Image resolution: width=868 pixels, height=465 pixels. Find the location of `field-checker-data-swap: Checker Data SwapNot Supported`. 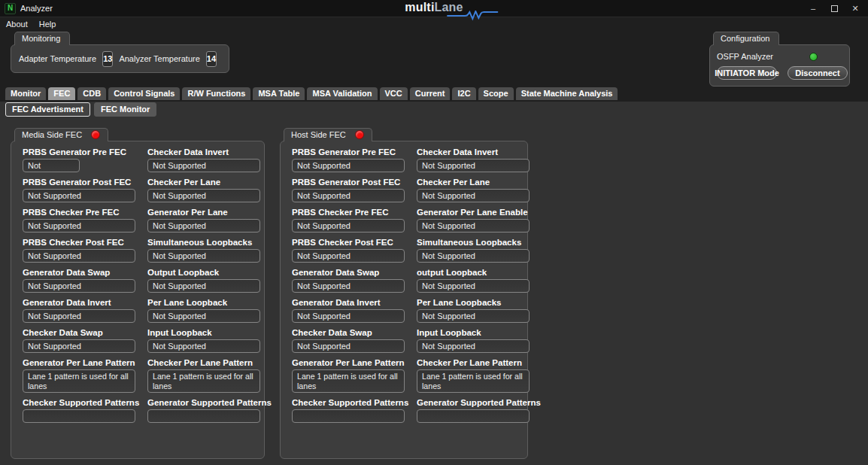

field-checker-data-swap: Checker Data SwapNot Supported is located at coordinates (348, 340).